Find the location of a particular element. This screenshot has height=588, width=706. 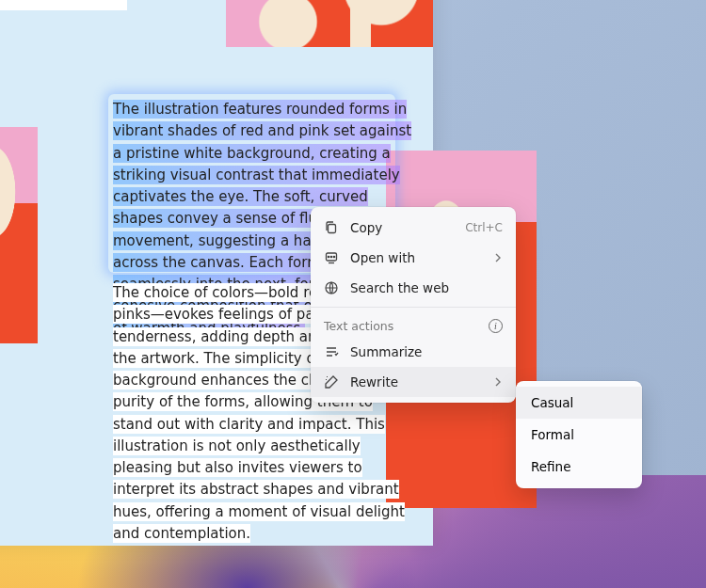

submenu-label: Formal is located at coordinates (553, 435).